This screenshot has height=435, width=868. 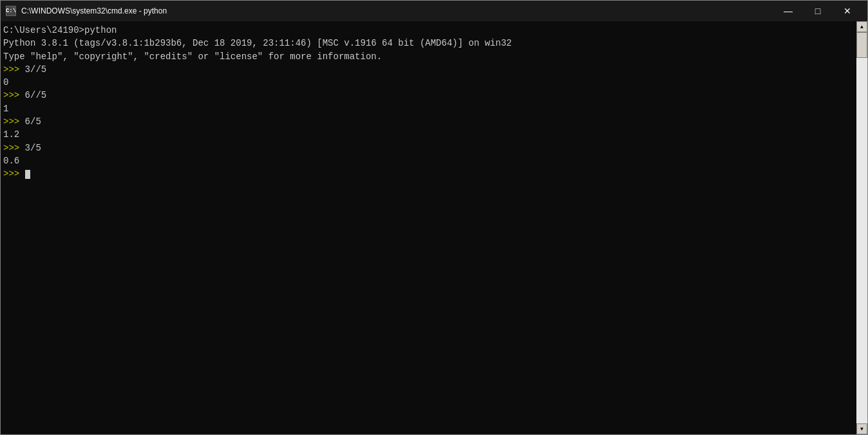 I want to click on code-6: 6//5, so click(x=36, y=95).